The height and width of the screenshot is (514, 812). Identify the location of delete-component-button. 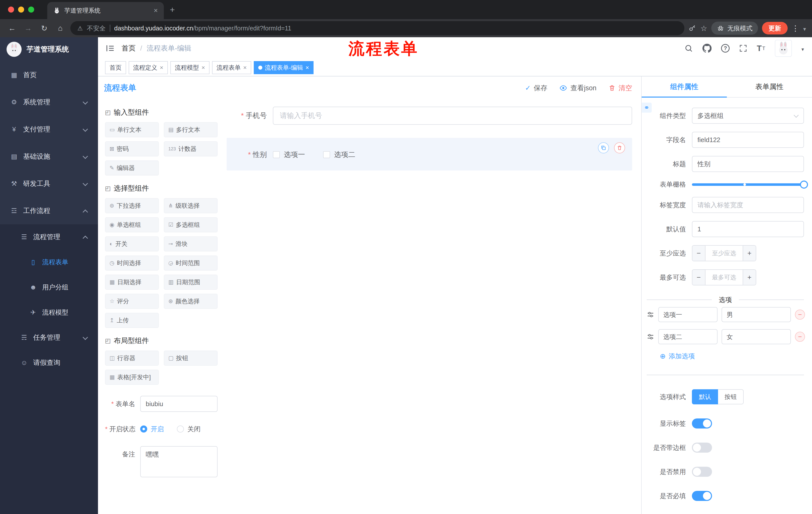
(620, 148).